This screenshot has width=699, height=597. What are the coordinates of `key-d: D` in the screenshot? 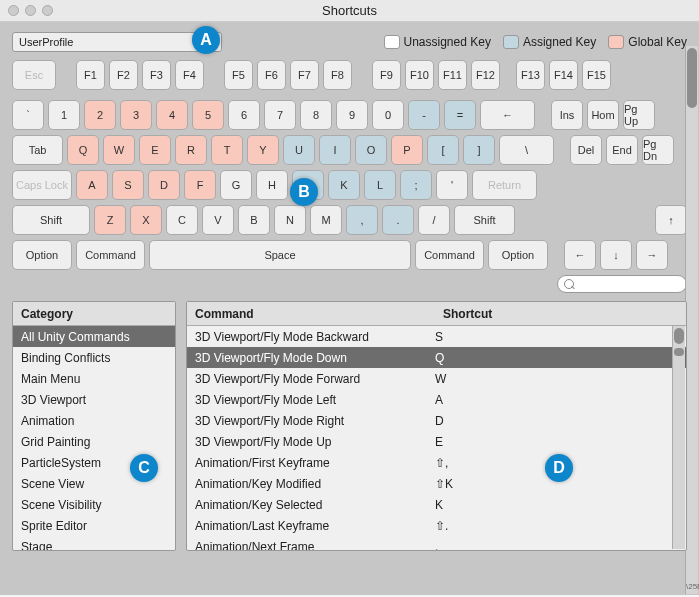 It's located at (164, 185).